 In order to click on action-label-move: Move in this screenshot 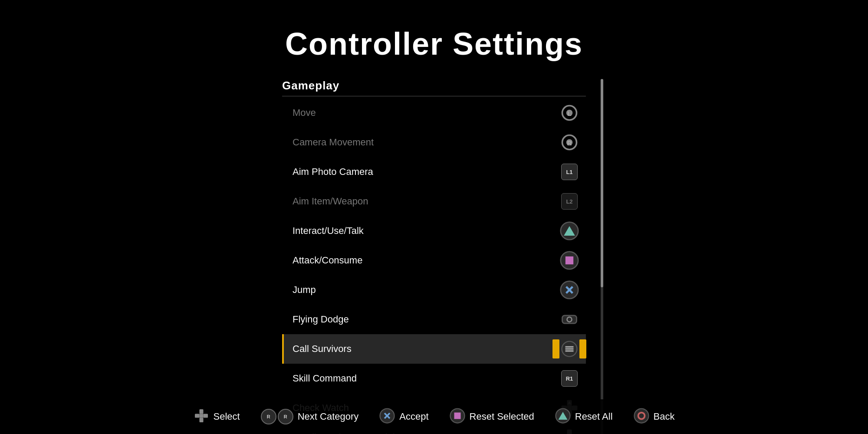, I will do `click(304, 113)`.